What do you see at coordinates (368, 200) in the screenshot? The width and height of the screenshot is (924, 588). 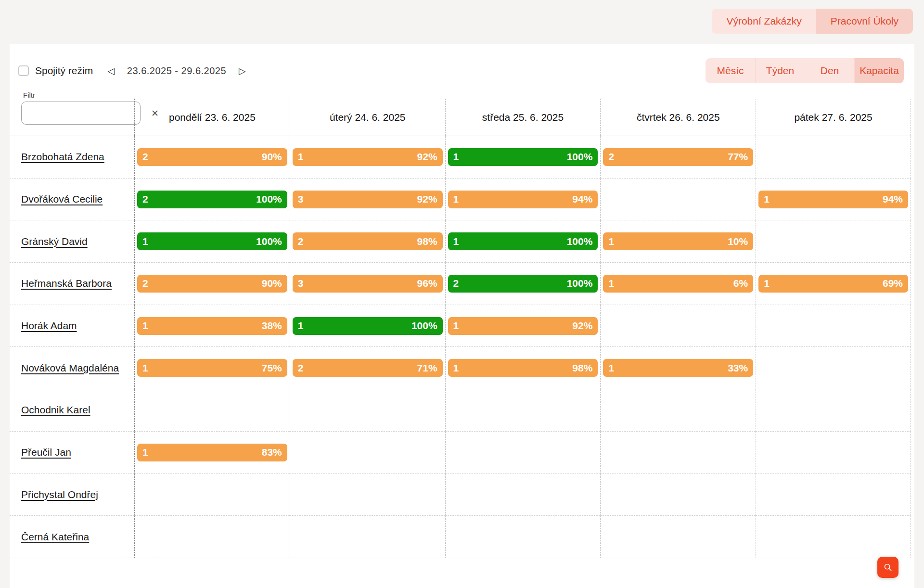 I see `capacity-cell: 392%` at bounding box center [368, 200].